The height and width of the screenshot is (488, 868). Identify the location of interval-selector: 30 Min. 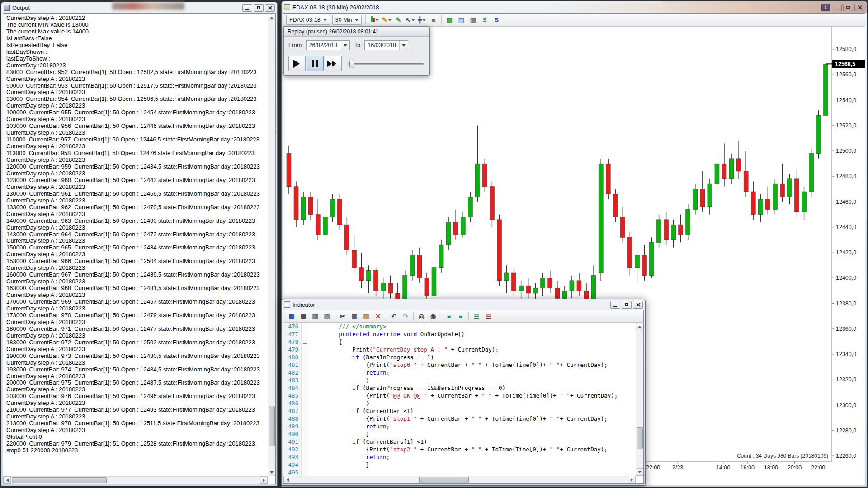
(347, 20).